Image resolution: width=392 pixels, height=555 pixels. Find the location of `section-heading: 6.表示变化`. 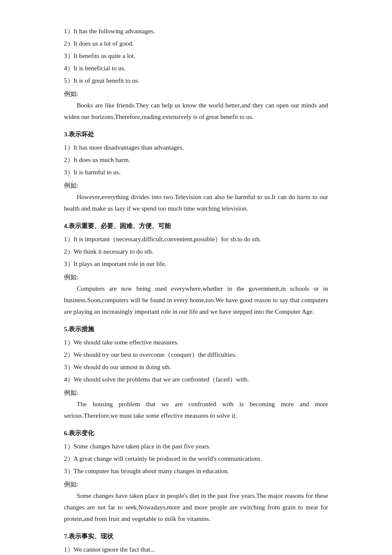

section-heading: 6.表示变化 is located at coordinates (196, 433).